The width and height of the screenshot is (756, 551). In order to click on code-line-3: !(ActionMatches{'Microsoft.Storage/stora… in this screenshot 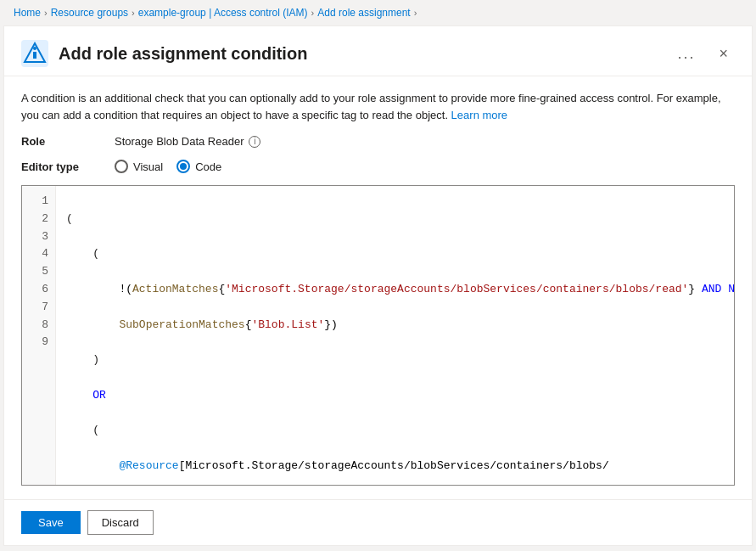, I will do `click(395, 290)`.